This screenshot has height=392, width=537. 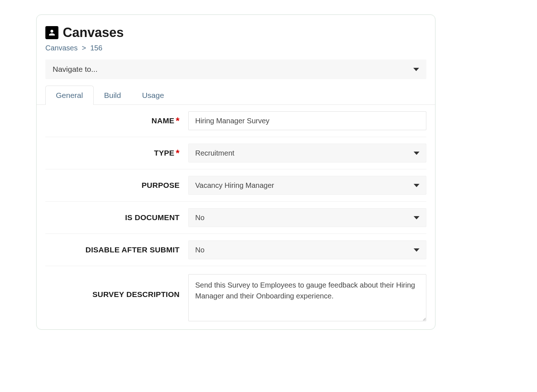 What do you see at coordinates (307, 250) in the screenshot?
I see `control-disable-after-submit: No` at bounding box center [307, 250].